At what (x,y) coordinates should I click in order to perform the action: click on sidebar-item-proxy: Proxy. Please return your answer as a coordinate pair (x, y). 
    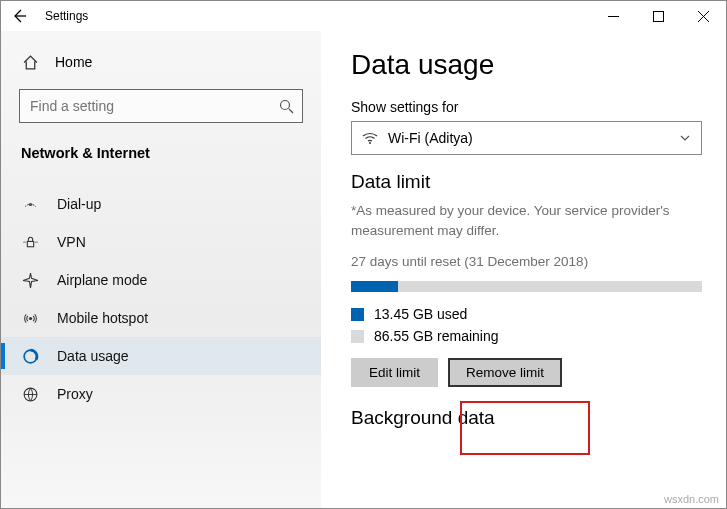
    Looking at the image, I should click on (161, 394).